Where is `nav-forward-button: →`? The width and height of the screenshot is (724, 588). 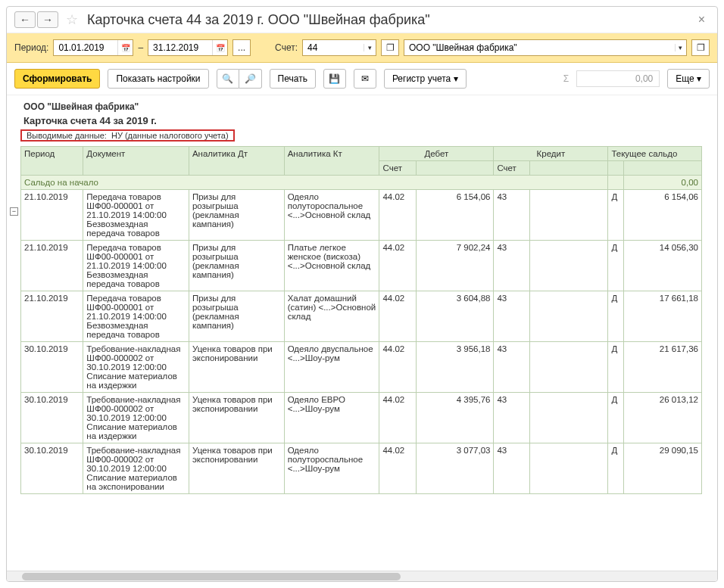 nav-forward-button: → is located at coordinates (48, 20).